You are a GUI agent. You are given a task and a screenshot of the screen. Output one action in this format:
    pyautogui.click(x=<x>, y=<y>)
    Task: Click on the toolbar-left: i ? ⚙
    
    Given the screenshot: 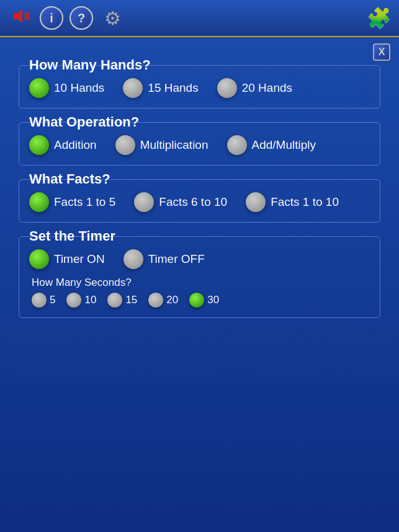 What is the action you would take?
    pyautogui.click(x=66, y=18)
    